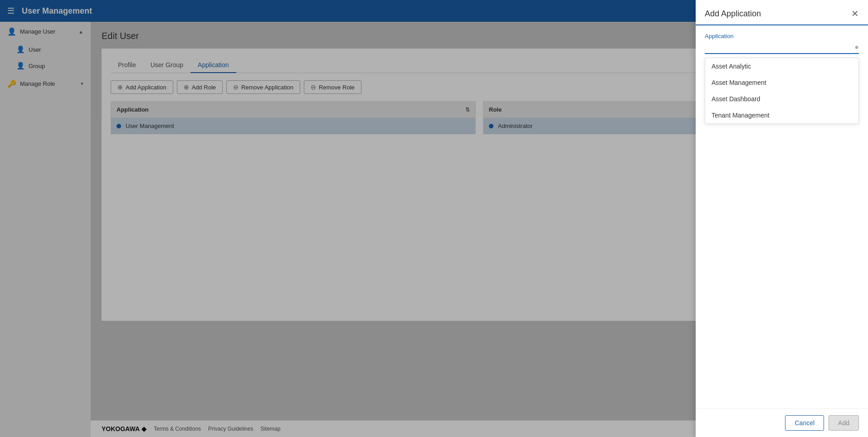 The image size is (868, 437). What do you see at coordinates (782, 115) in the screenshot?
I see `option-tenant-management: Tenant Management` at bounding box center [782, 115].